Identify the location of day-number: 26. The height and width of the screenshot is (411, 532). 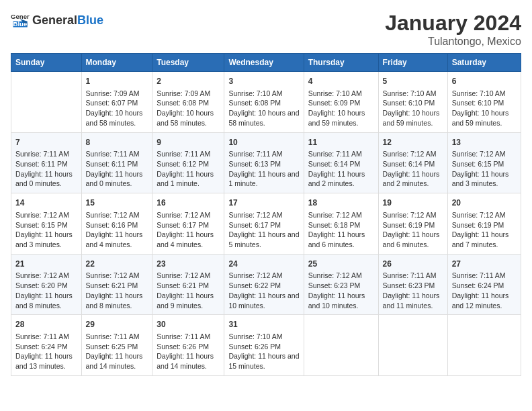
(413, 265).